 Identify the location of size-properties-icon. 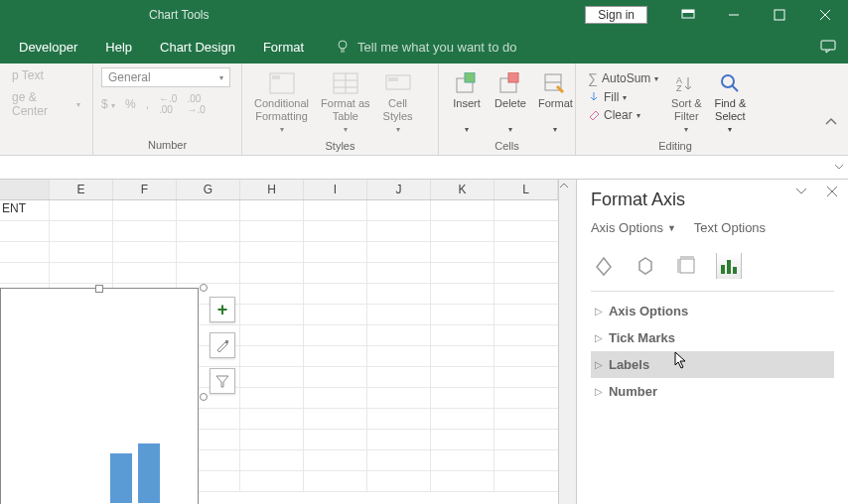
(687, 266).